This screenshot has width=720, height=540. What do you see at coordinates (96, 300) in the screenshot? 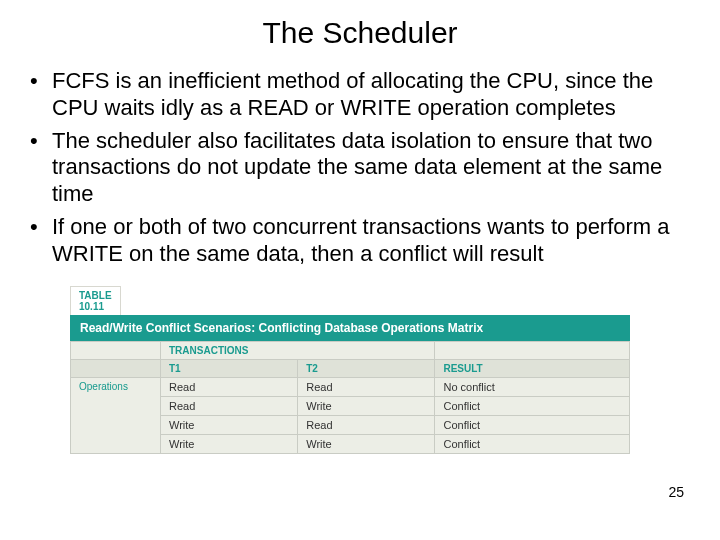
I see `table-label: TABLE 10.11` at bounding box center [96, 300].